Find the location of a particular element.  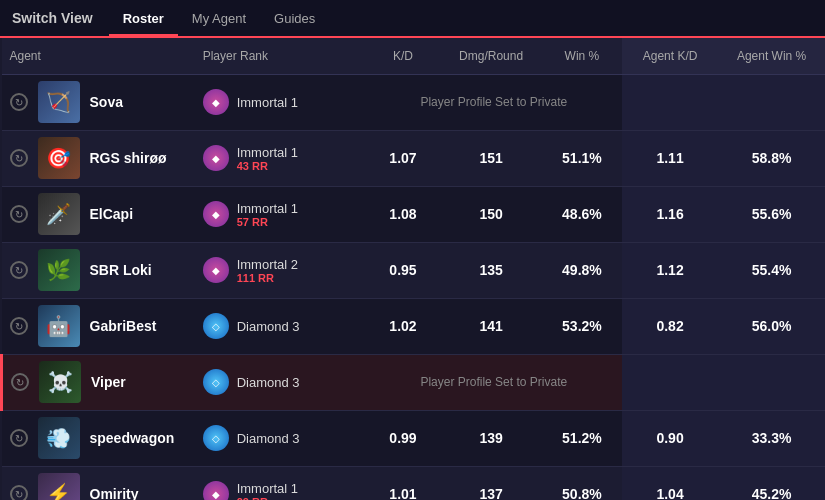

agent-kd-cell: 1.04 is located at coordinates (670, 483).